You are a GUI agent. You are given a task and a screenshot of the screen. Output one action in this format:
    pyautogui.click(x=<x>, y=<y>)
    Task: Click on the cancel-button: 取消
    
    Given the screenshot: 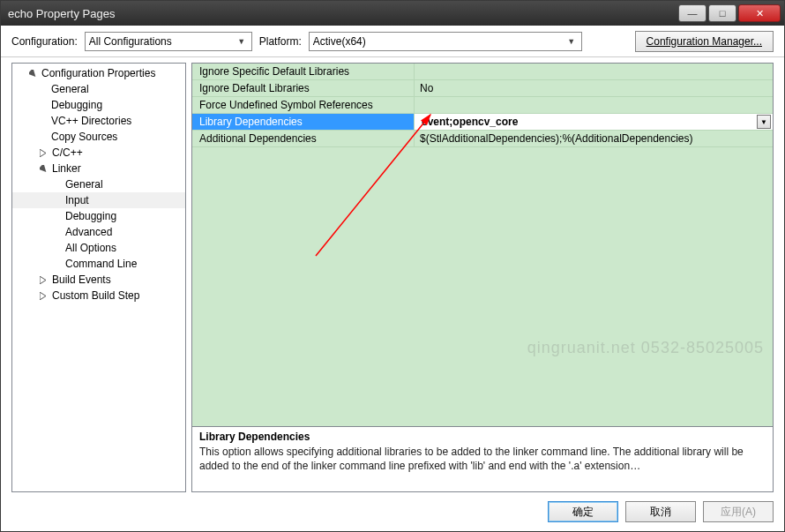 What is the action you would take?
    pyautogui.click(x=661, y=512)
    